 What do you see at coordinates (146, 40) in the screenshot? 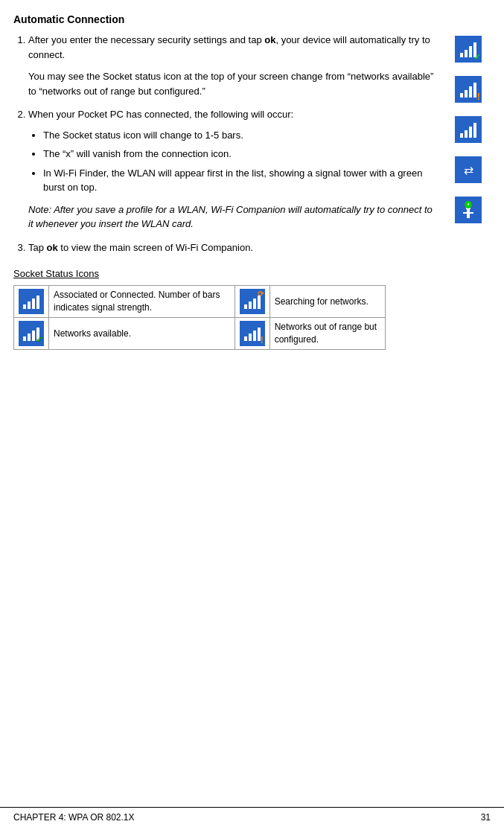
I see `step1-intro: After you enter the necessary security s…` at bounding box center [146, 40].